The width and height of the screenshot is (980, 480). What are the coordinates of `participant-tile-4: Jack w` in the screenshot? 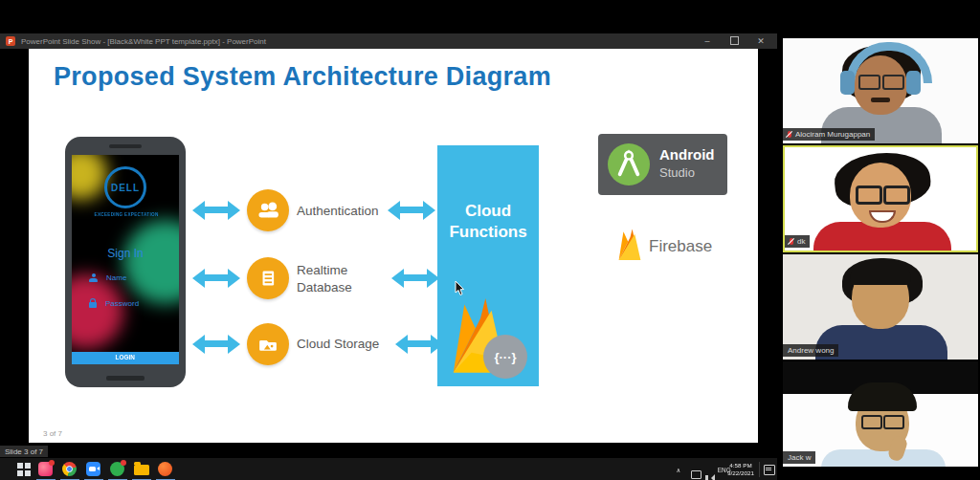 It's located at (880, 414).